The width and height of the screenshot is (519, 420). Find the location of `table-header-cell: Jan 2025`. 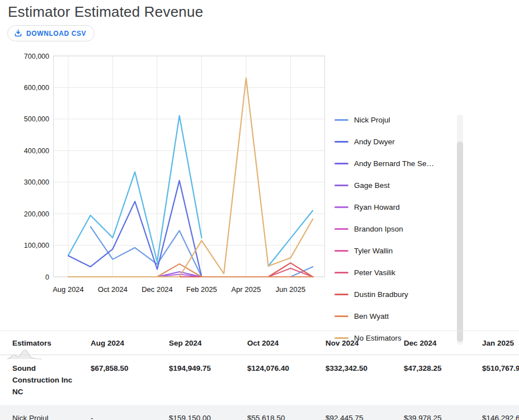

table-header-cell: Jan 2025 is located at coordinates (501, 343).